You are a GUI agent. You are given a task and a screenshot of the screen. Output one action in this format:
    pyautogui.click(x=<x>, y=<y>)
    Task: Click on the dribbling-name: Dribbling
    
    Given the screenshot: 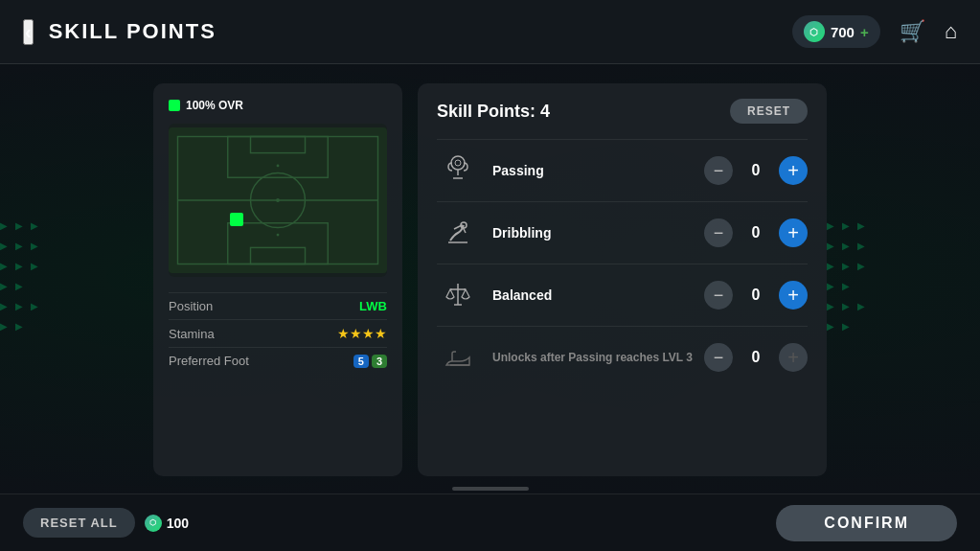 What is the action you would take?
    pyautogui.click(x=598, y=233)
    